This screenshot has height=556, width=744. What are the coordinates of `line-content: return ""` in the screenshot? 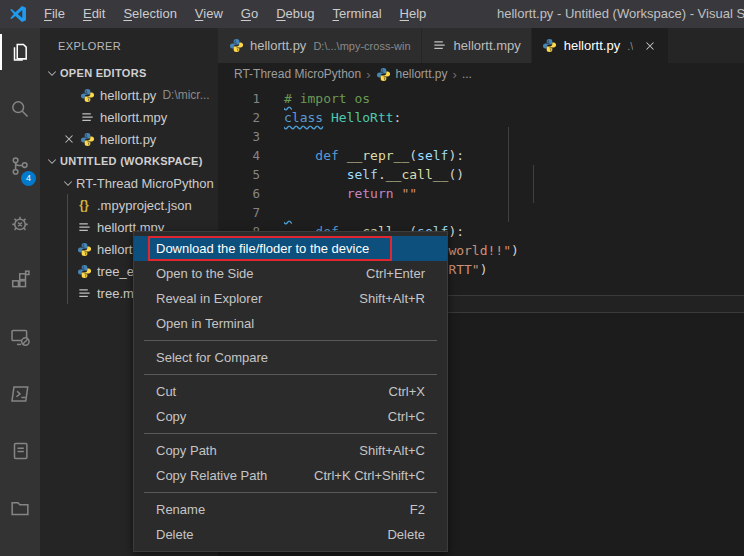 It's located at (346, 194).